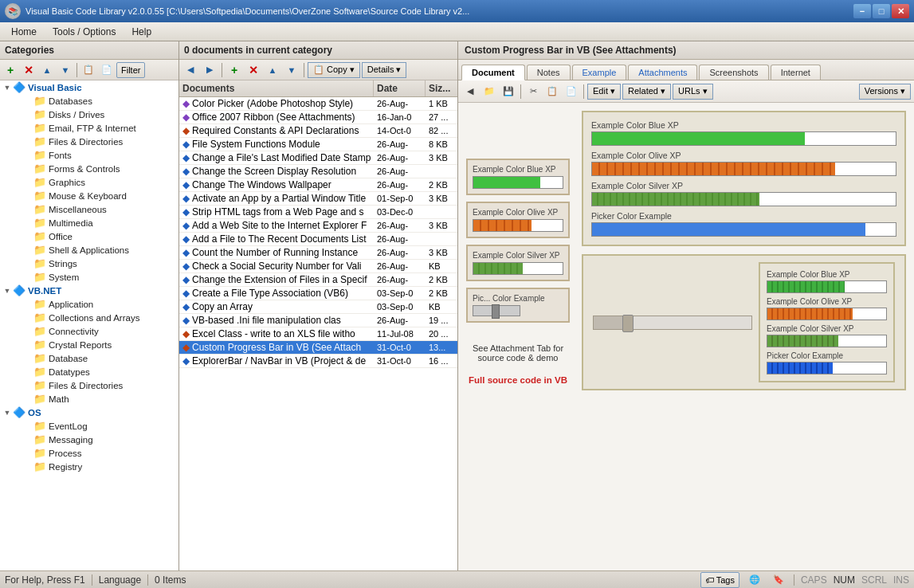 The height and width of the screenshot is (588, 914). I want to click on doc-back-button: ◀, so click(190, 70).